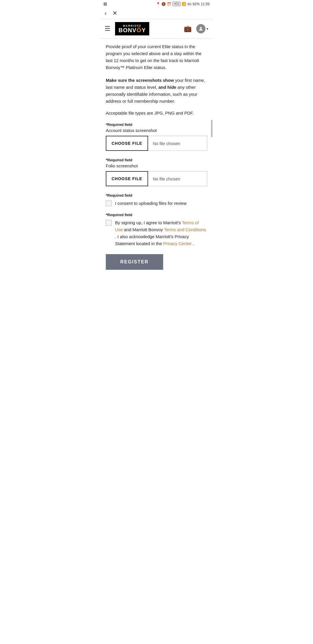 This screenshot has height=644, width=313. I want to click on time-display: 11:59, so click(205, 4).